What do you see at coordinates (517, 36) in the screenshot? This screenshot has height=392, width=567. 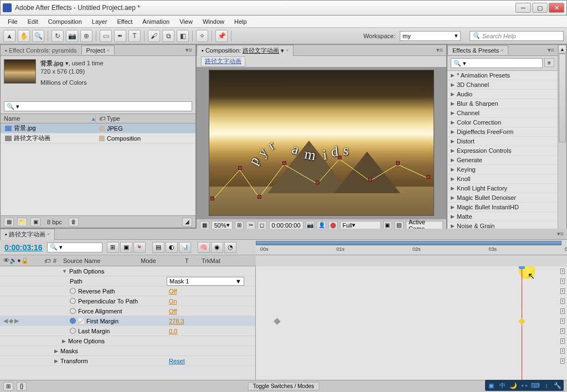 I see `search-help-input: 🔍 Search Help` at bounding box center [517, 36].